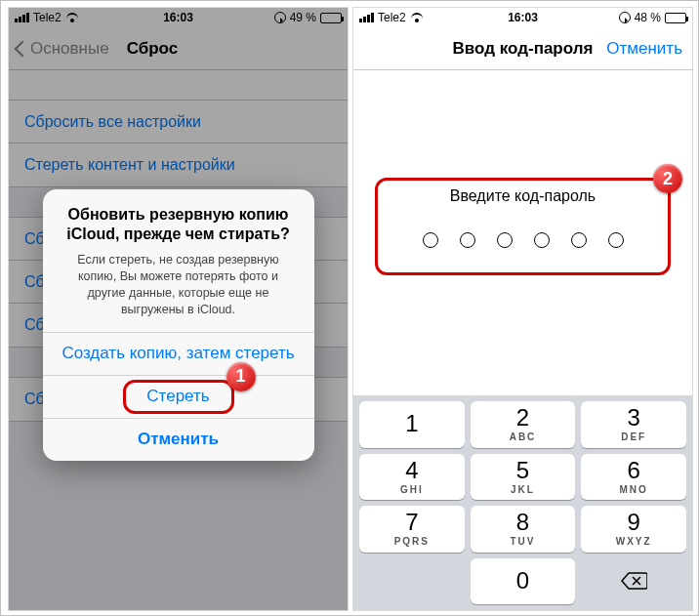 This screenshot has width=699, height=616. Describe the element at coordinates (523, 529) in the screenshot. I see `key-8: 8TUV` at that location.